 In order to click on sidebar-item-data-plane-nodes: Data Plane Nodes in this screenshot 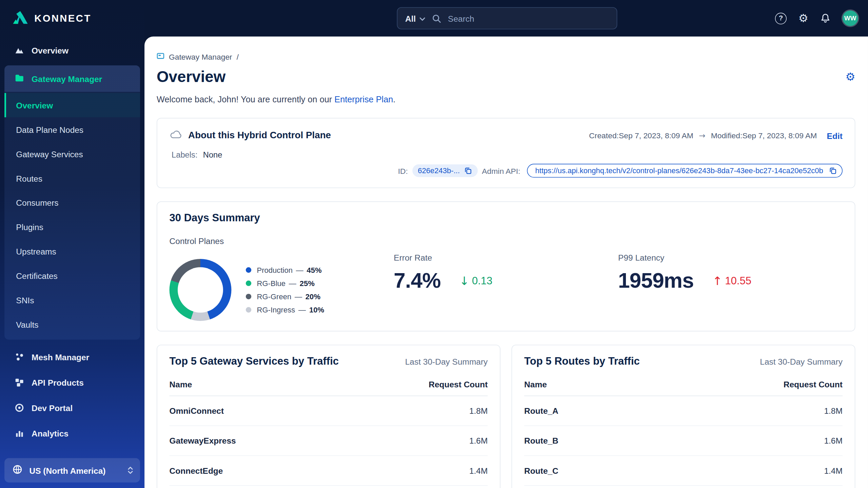, I will do `click(72, 129)`.